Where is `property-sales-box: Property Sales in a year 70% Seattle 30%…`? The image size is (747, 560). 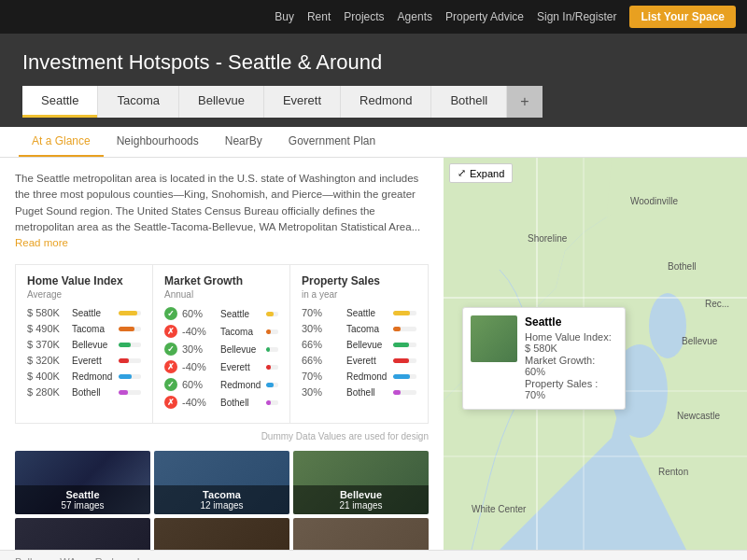
property-sales-box: Property Sales in a year 70% Seattle 30%… is located at coordinates (359, 343).